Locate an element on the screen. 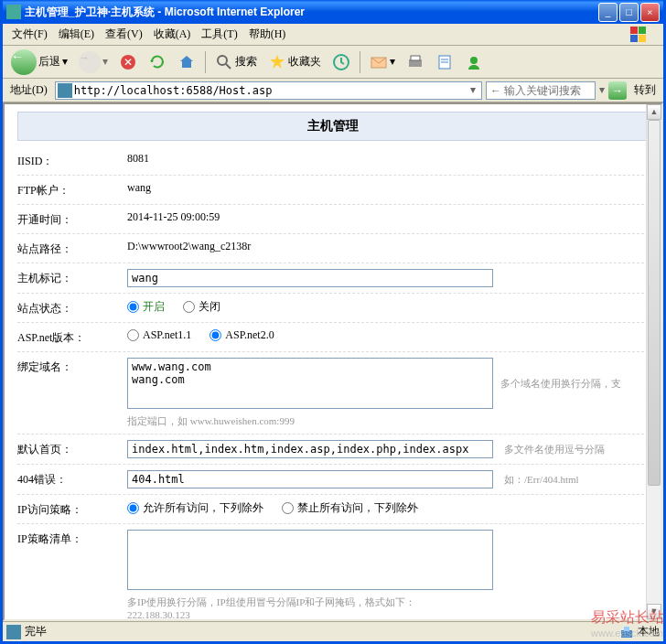 This screenshot has width=666, height=644. scroll-thumb is located at coordinates (654, 303).